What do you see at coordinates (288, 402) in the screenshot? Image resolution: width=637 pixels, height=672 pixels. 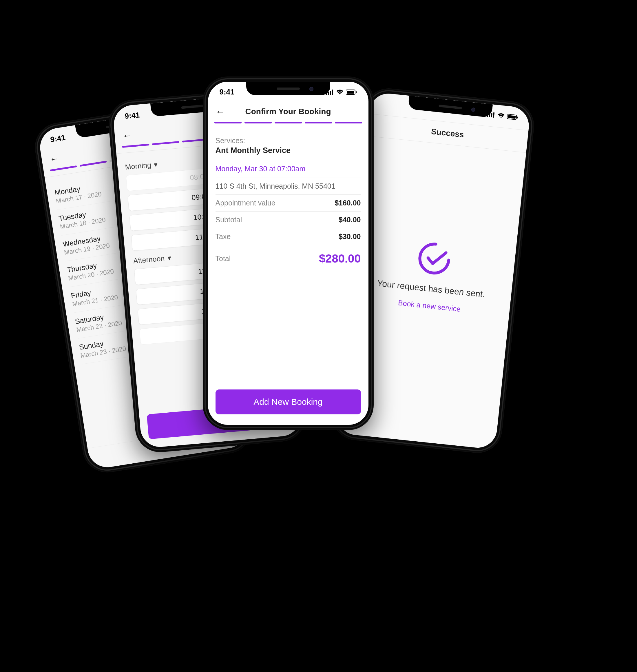 I see `add-new-booking-button: Add New Booking` at bounding box center [288, 402].